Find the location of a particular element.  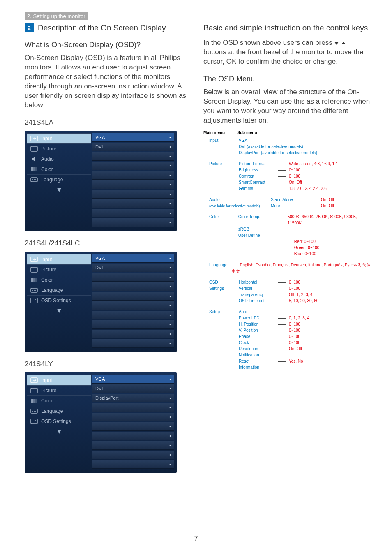

tree-sub-label: Stand Alone is located at coordinates (288, 200).